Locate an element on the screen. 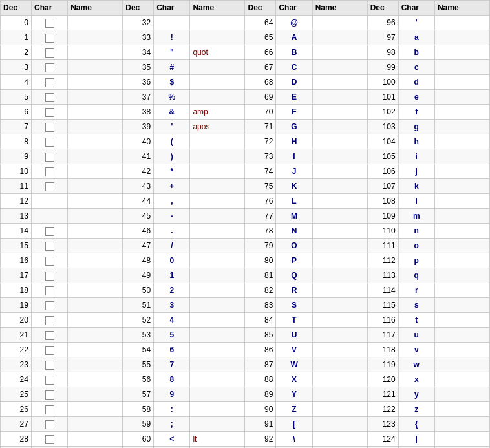  table-row: 1042*74J106j is located at coordinates (246, 172).